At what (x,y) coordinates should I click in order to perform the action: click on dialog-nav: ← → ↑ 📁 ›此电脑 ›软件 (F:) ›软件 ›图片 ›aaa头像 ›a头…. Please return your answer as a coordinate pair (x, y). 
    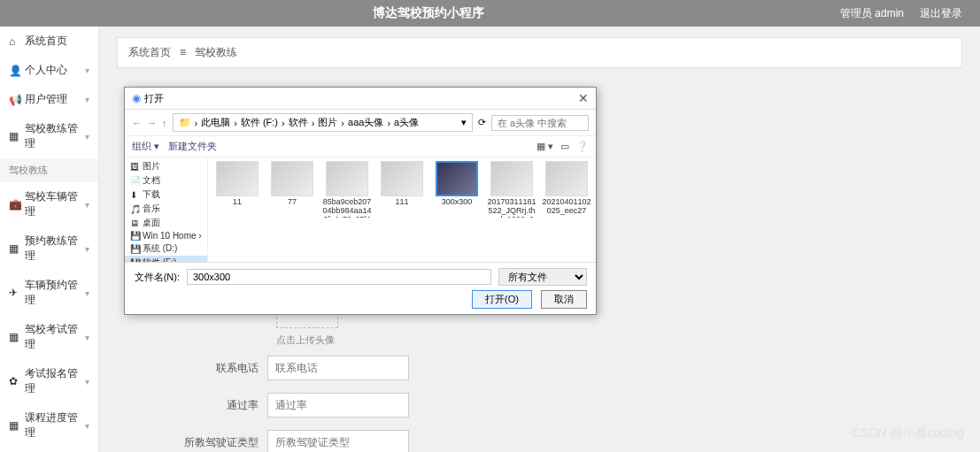
    Looking at the image, I should click on (360, 123).